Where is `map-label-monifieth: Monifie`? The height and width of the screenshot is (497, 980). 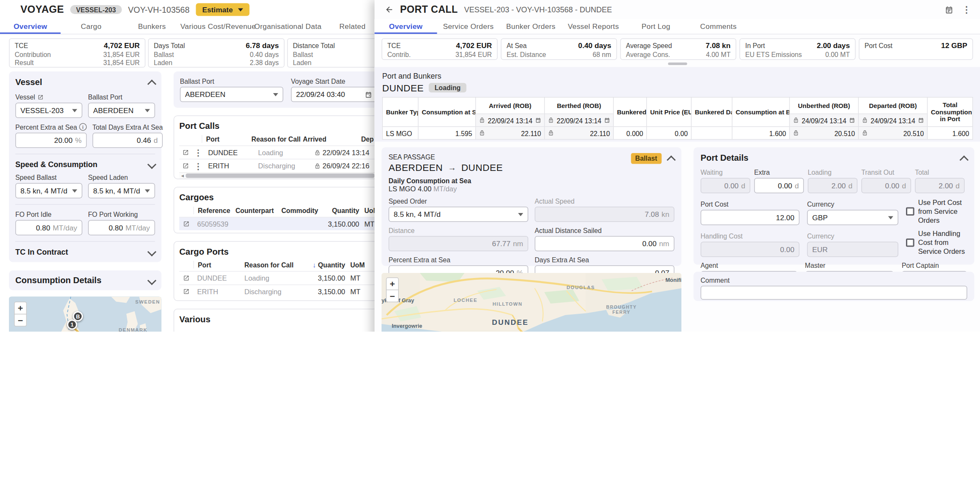 map-label-monifieth: Monifie is located at coordinates (674, 280).